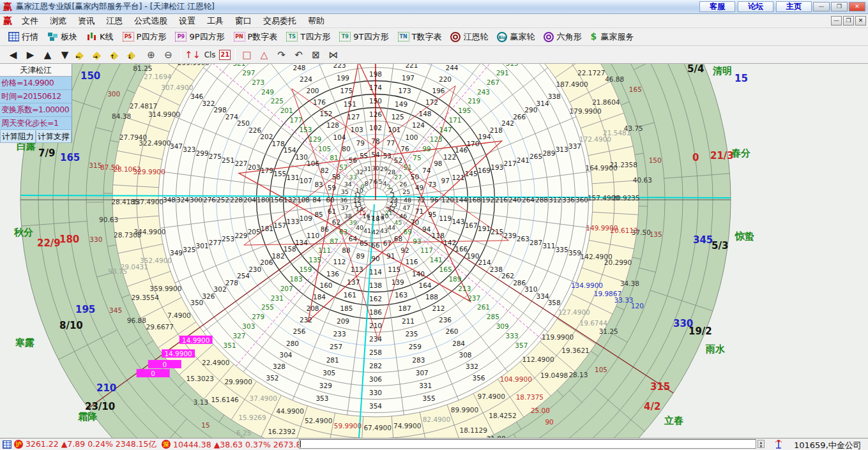 This screenshot has height=450, width=868. What do you see at coordinates (452, 68) in the screenshot?
I see `wheel-number: 244` at bounding box center [452, 68].